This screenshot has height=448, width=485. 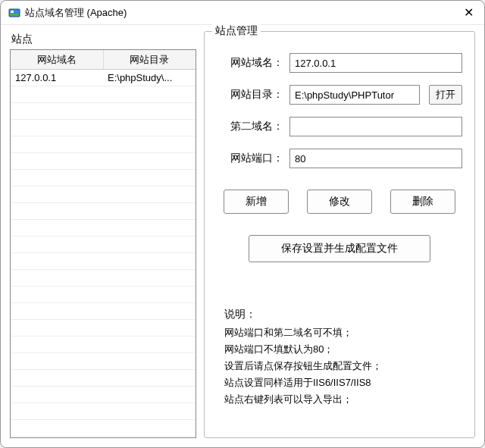 What do you see at coordinates (343, 366) in the screenshot?
I see `description-lines: 网站端口和第二域名可不填；网站端口不填默认为80；设置后请点保存按钮生成配置文件…` at bounding box center [343, 366].